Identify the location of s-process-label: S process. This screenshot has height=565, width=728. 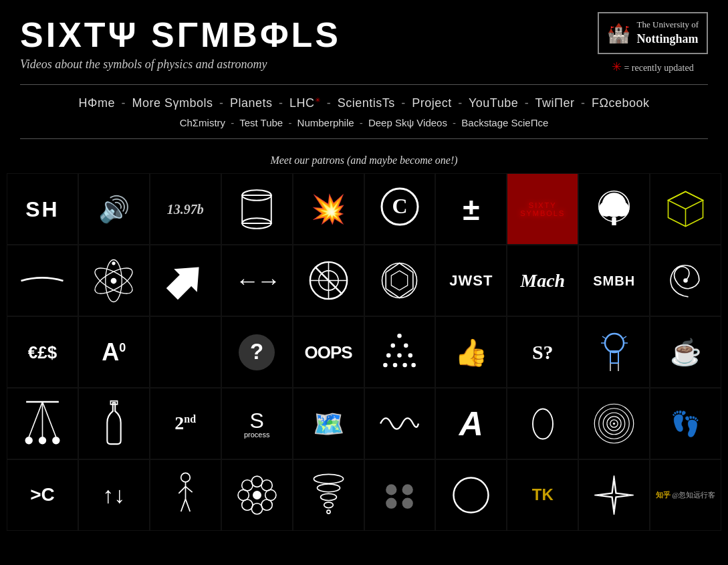
(257, 424).